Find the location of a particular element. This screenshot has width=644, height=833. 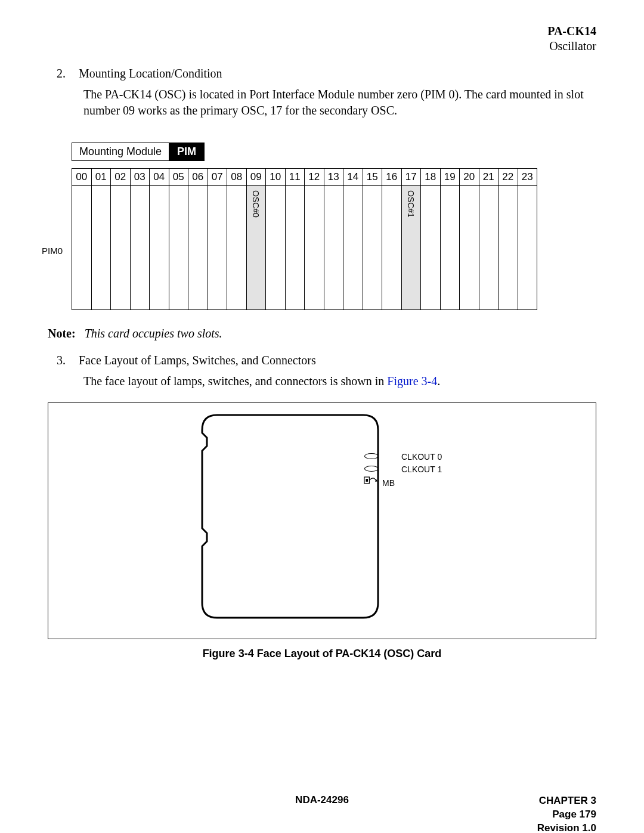

slot-header: 21 is located at coordinates (489, 178).